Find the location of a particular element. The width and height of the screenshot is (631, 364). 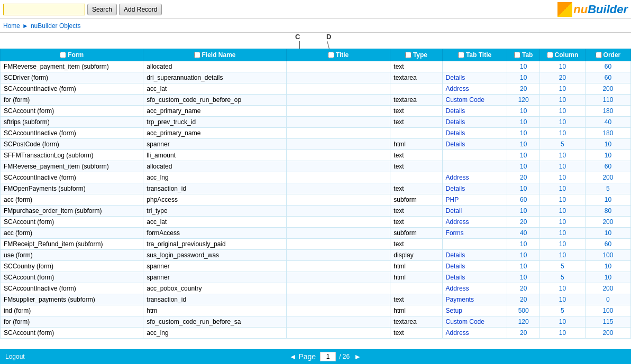

table-cell: tri_type is located at coordinates (215, 211).